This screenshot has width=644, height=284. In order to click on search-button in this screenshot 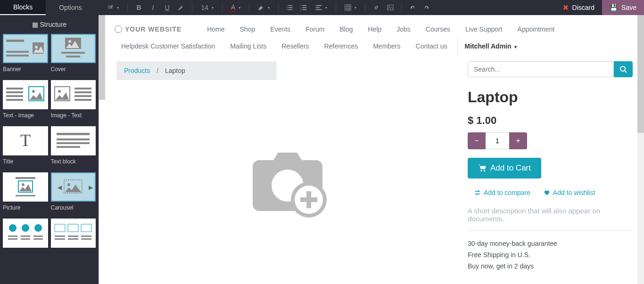, I will do `click(623, 69)`.